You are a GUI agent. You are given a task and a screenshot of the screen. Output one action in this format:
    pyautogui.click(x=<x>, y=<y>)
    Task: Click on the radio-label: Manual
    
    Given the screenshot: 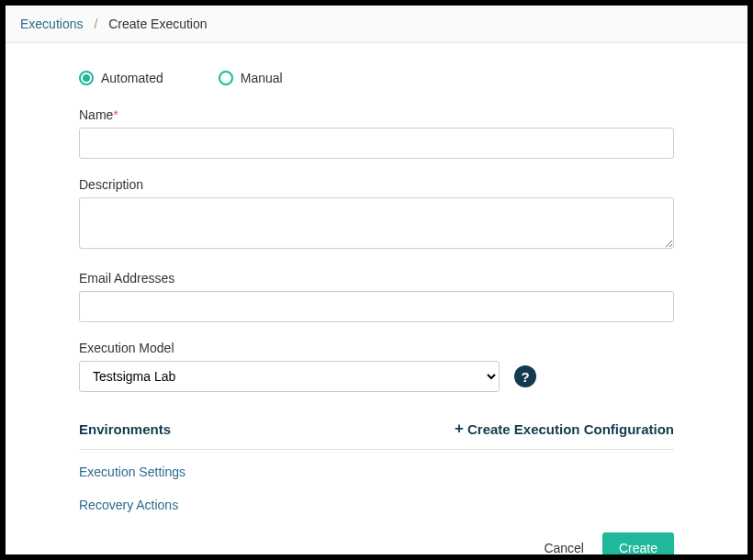 What is the action you would take?
    pyautogui.click(x=262, y=78)
    